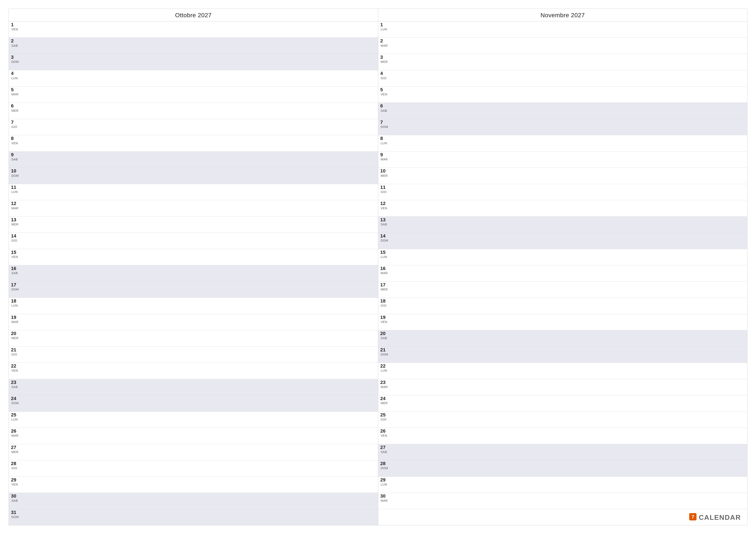  I want to click on day-row: 23SAB, so click(194, 387).